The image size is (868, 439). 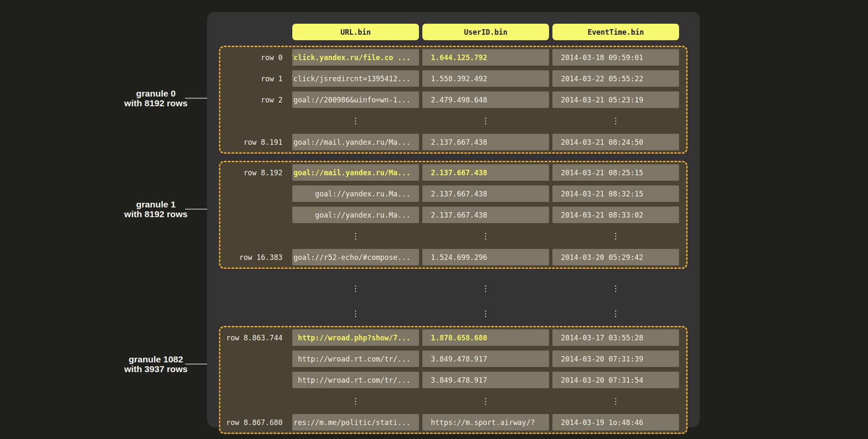 What do you see at coordinates (356, 422) in the screenshot?
I see `url-cell: res://m.me/politic/stati...` at bounding box center [356, 422].